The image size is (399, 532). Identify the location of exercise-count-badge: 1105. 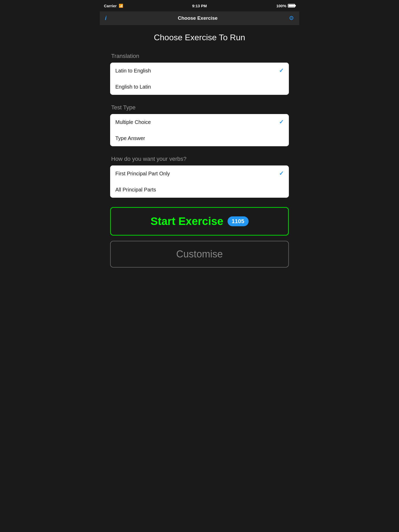
(238, 221).